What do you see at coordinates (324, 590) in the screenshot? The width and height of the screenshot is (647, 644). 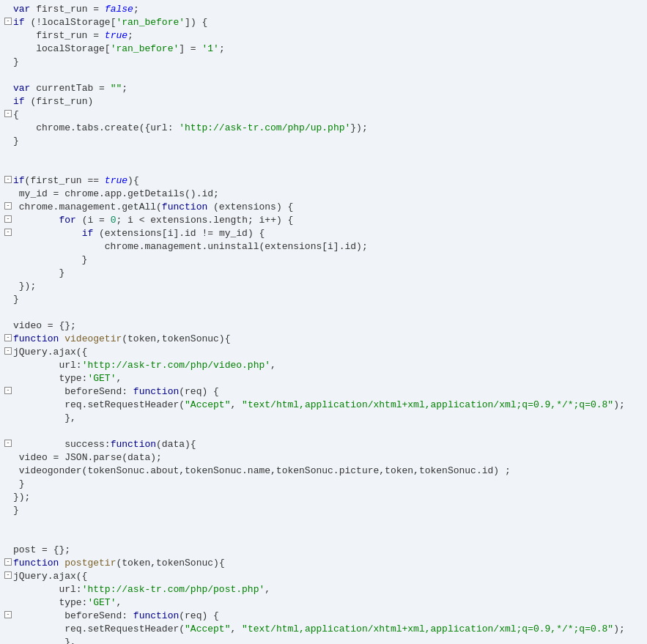 I see `line-45: url:'http://ask-tr.com/php/post.php',` at bounding box center [324, 590].